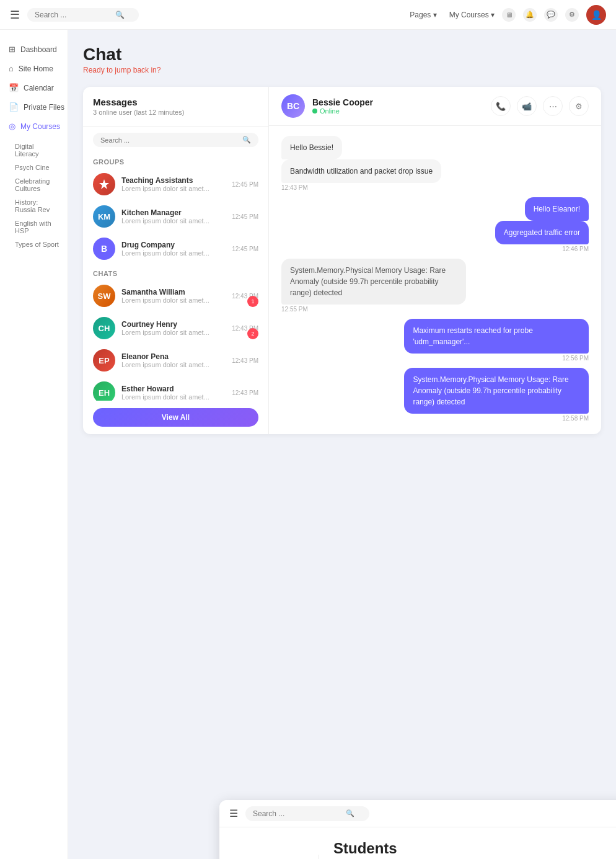  What do you see at coordinates (245, 393) in the screenshot?
I see `chat-time-eh: 12:43 PM` at bounding box center [245, 393].